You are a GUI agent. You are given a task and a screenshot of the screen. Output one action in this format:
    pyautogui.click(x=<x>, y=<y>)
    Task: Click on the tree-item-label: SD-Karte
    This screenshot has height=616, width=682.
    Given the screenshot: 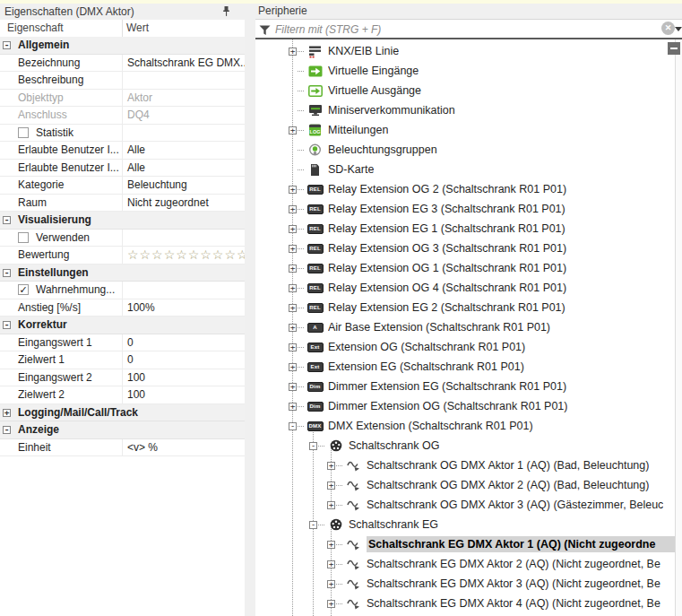 What is the action you would take?
    pyautogui.click(x=351, y=169)
    